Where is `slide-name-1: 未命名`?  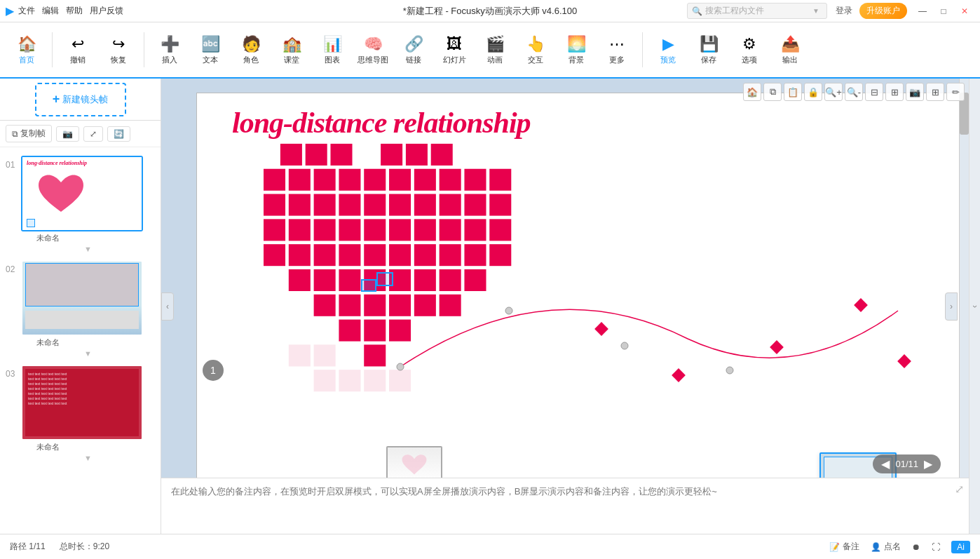
slide-name-1: 未命名 is located at coordinates (88, 238).